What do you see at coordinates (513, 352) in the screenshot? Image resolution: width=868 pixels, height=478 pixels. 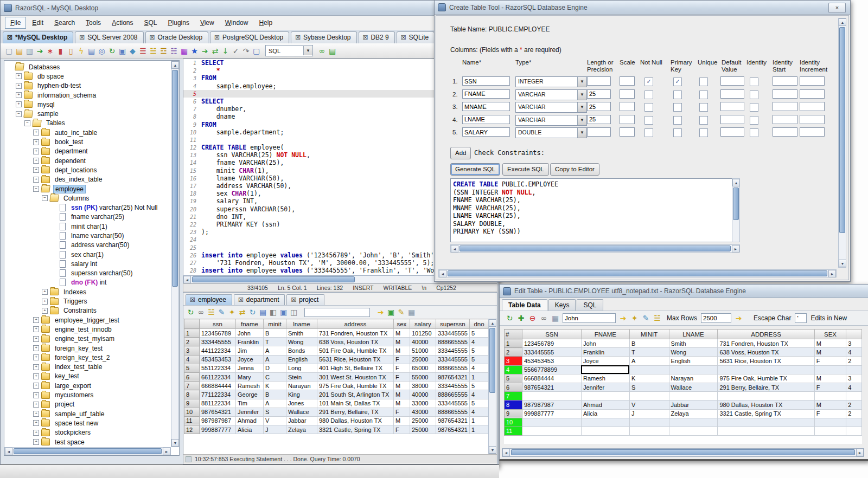 I see `row-number: 2` at bounding box center [513, 352].